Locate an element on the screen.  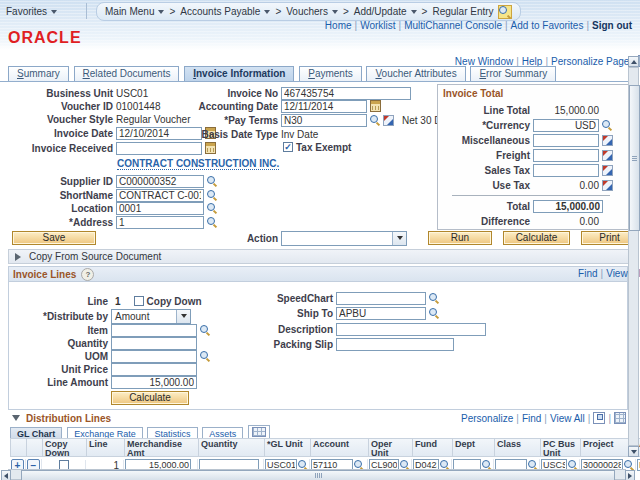
personalize-link: Personalize is located at coordinates (487, 418).